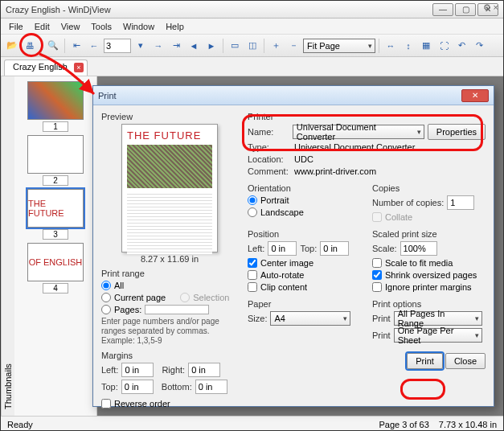  I want to click on print-preview: THE FUTURE, so click(170, 188).